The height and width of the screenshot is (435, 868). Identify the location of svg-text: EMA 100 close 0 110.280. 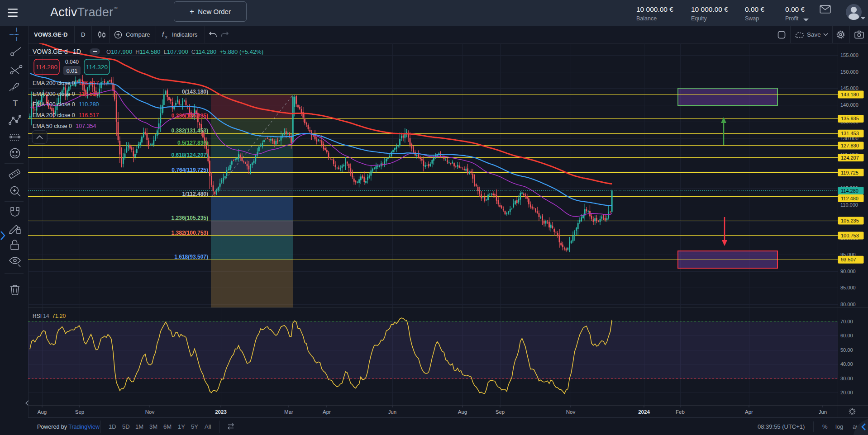
(66, 104).